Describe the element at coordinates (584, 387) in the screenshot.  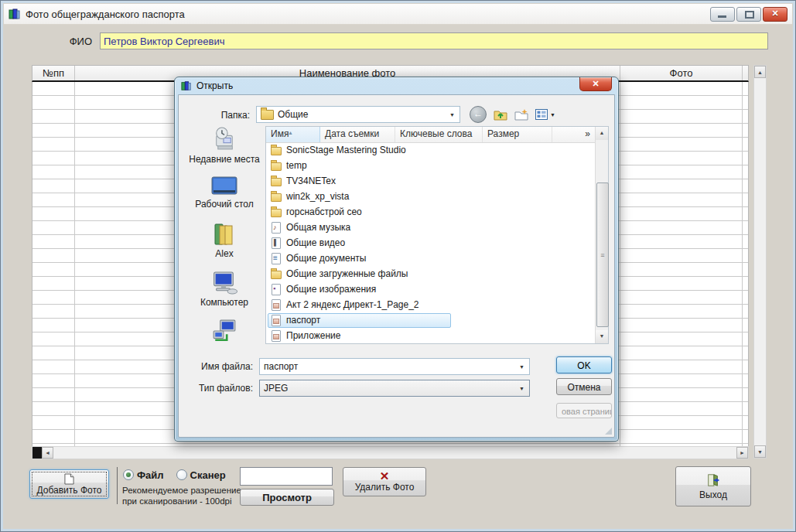
I see `cancel-button: Отмена` at that location.